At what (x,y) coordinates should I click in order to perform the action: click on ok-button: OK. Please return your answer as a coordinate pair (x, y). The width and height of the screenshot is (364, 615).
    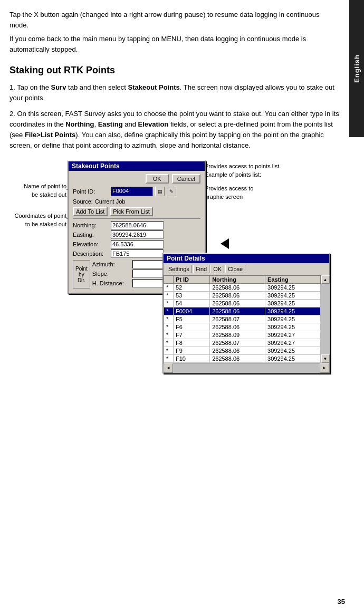
    Looking at the image, I should click on (157, 179).